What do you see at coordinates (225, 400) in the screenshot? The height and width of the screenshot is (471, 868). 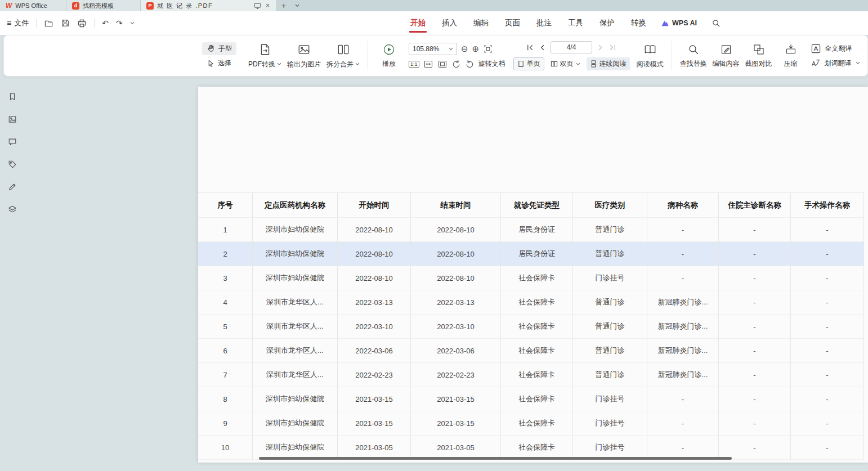 I see `table-cell: 8` at bounding box center [225, 400].